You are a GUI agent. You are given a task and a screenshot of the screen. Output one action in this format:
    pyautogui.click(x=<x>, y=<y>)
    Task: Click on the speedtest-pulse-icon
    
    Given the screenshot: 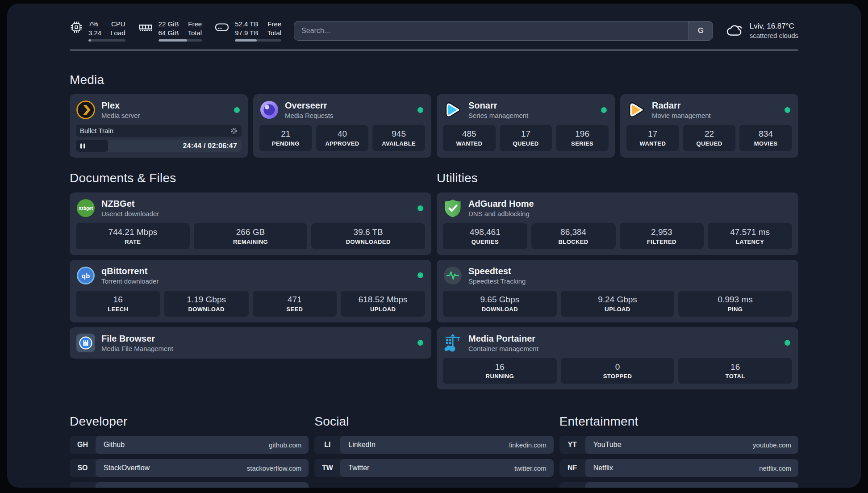 What is the action you would take?
    pyautogui.click(x=453, y=276)
    